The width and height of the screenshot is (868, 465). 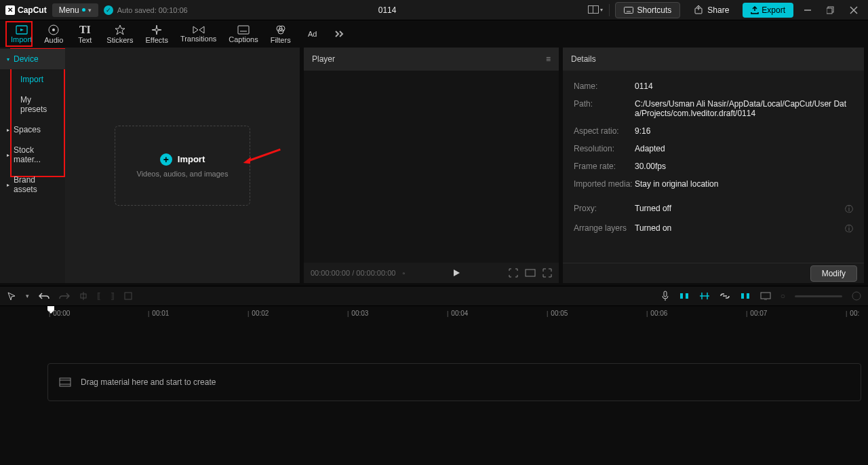 What do you see at coordinates (831, 10) in the screenshot?
I see `maximize-button` at bounding box center [831, 10].